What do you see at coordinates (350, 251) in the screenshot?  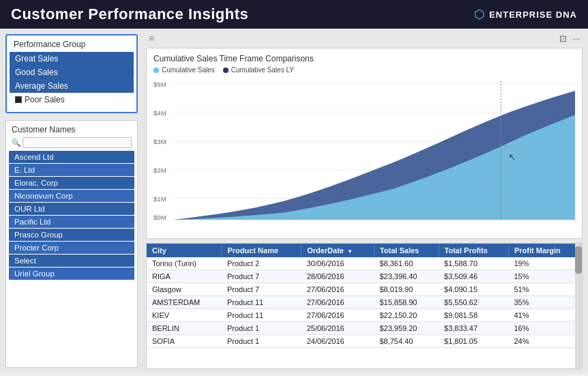 I see `sort-icon: ▼` at bounding box center [350, 251].